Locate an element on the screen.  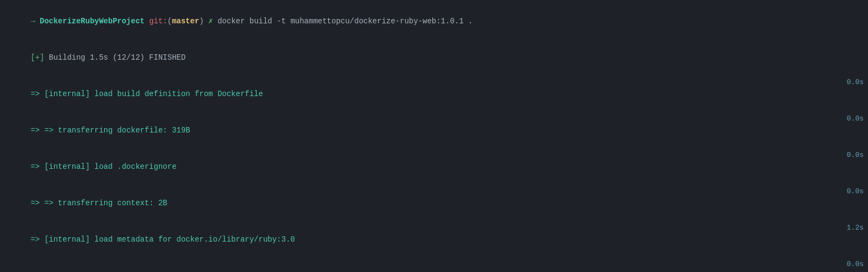
prompt-content: → DockerizeRubyWebProject git:(master) ✗… is located at coordinates (433, 22).